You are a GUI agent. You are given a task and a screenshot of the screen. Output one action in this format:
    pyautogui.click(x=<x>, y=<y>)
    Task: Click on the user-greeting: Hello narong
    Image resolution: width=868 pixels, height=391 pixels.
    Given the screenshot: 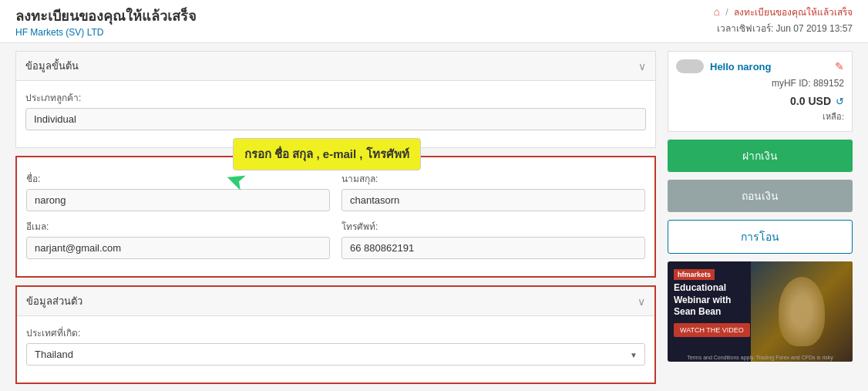 What is the action you would take?
    pyautogui.click(x=769, y=66)
    